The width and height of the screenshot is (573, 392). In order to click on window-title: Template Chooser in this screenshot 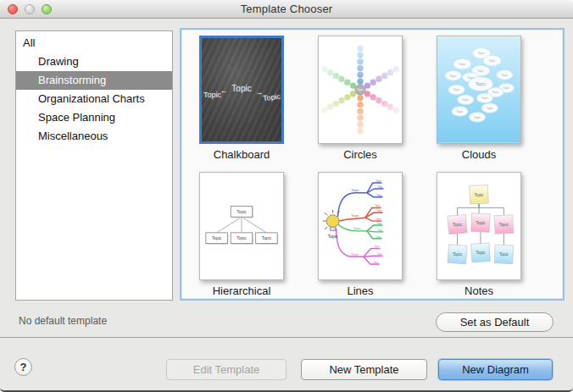, I will do `click(286, 8)`.